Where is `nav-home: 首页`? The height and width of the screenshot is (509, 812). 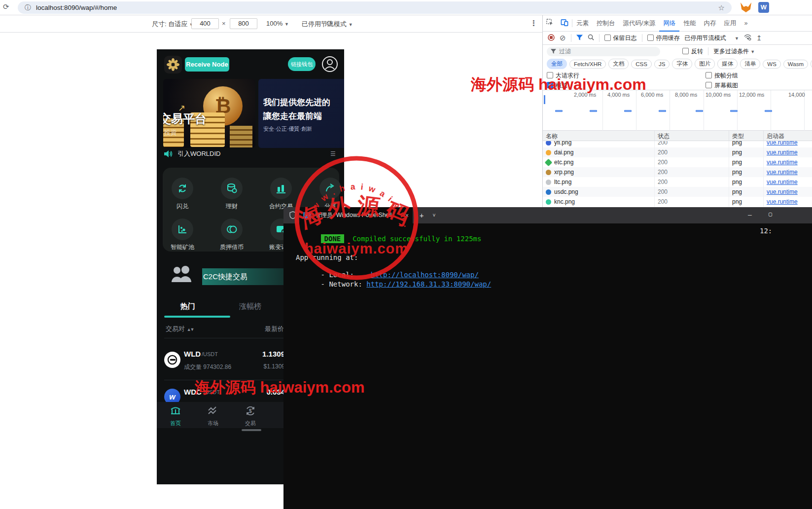 nav-home: 首页 is located at coordinates (176, 416).